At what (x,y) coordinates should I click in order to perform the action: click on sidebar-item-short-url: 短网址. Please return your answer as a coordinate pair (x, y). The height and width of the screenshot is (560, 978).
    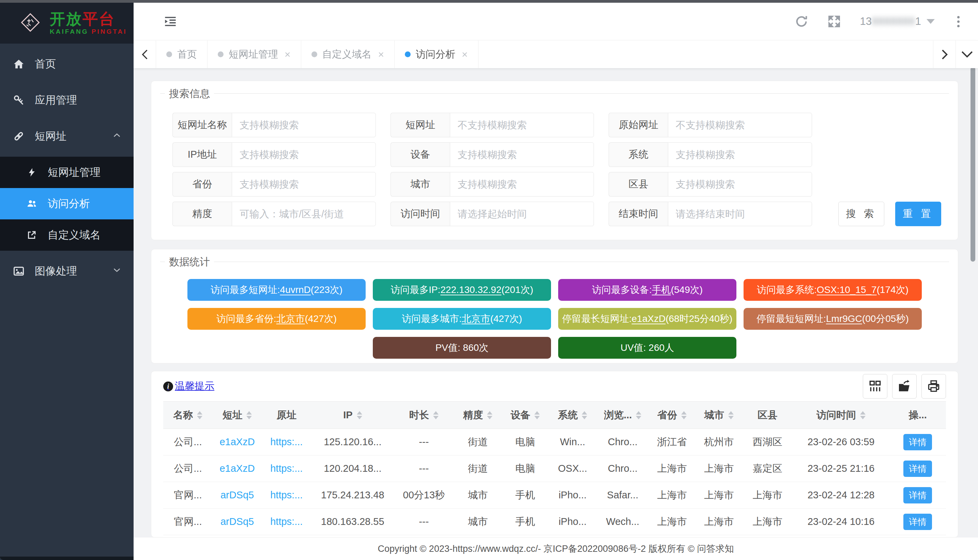
    Looking at the image, I should click on (67, 136).